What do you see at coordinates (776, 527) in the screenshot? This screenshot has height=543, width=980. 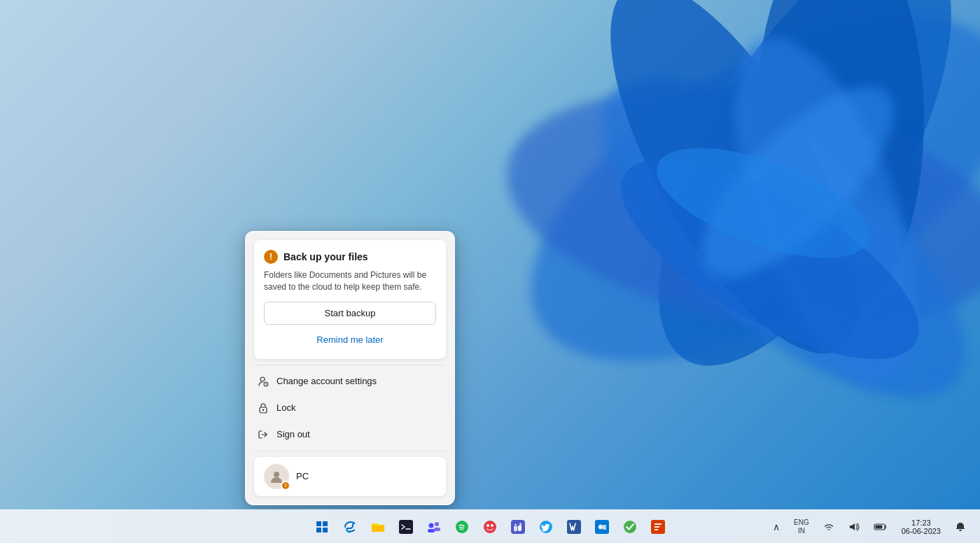 I see `system-tray: ∧` at bounding box center [776, 527].